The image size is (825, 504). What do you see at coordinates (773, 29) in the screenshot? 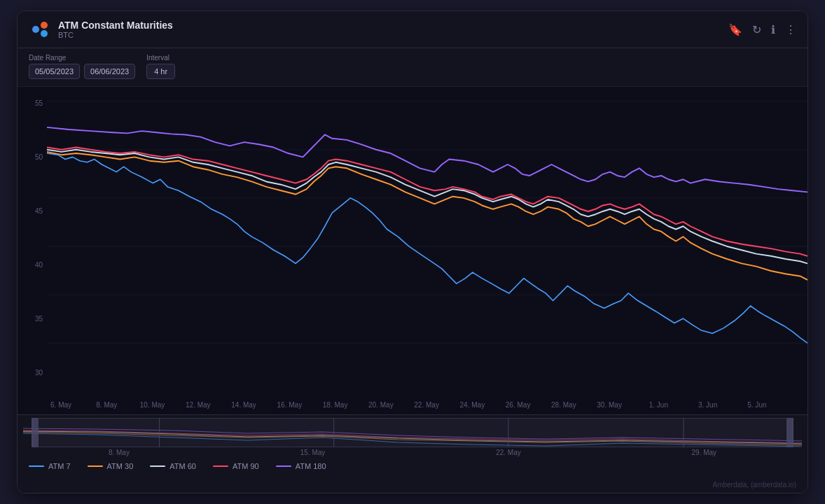
I see `info-icon: ℹ` at bounding box center [773, 29].